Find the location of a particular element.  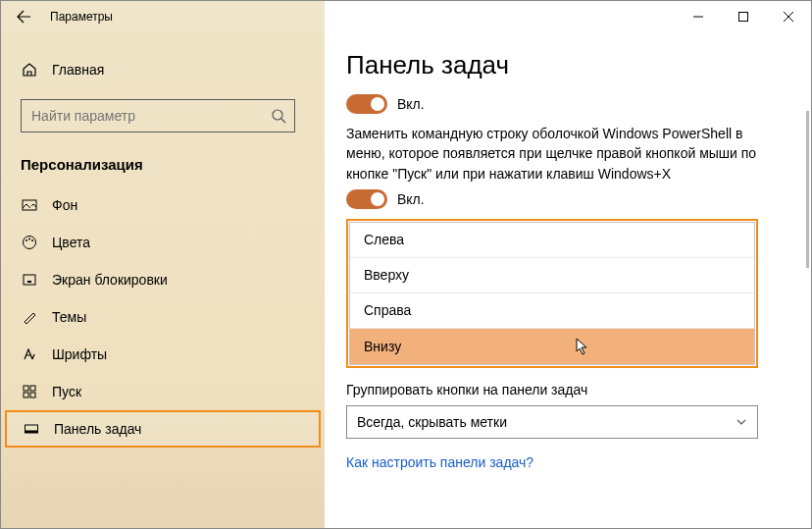

sidebar-item-start: Пуск is located at coordinates (163, 392).